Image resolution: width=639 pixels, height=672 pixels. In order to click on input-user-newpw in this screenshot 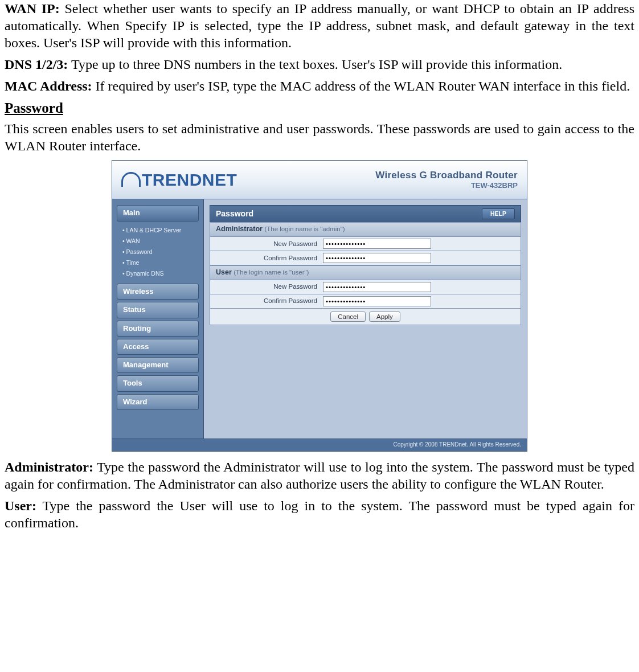, I will do `click(377, 287)`.